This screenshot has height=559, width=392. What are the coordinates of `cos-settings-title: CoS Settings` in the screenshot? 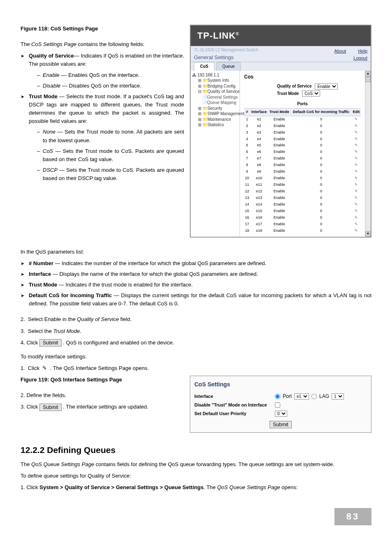 It's located at (281, 385).